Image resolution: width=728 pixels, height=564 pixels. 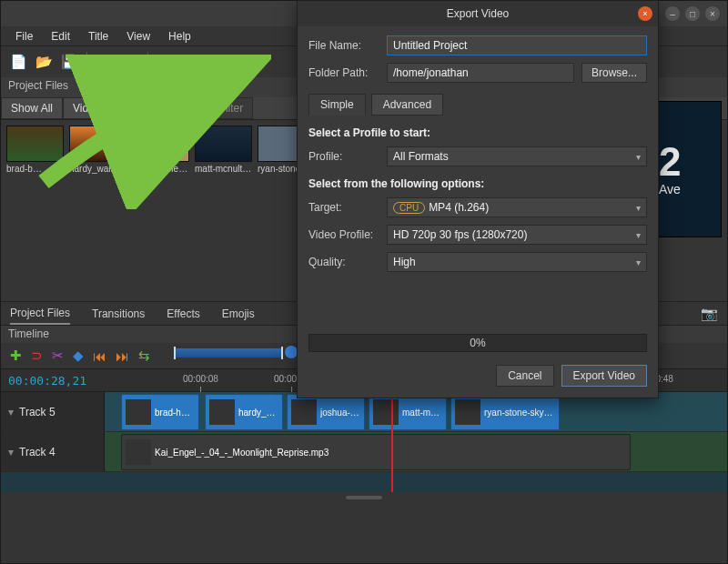 I want to click on folderpath-input, so click(x=480, y=73).